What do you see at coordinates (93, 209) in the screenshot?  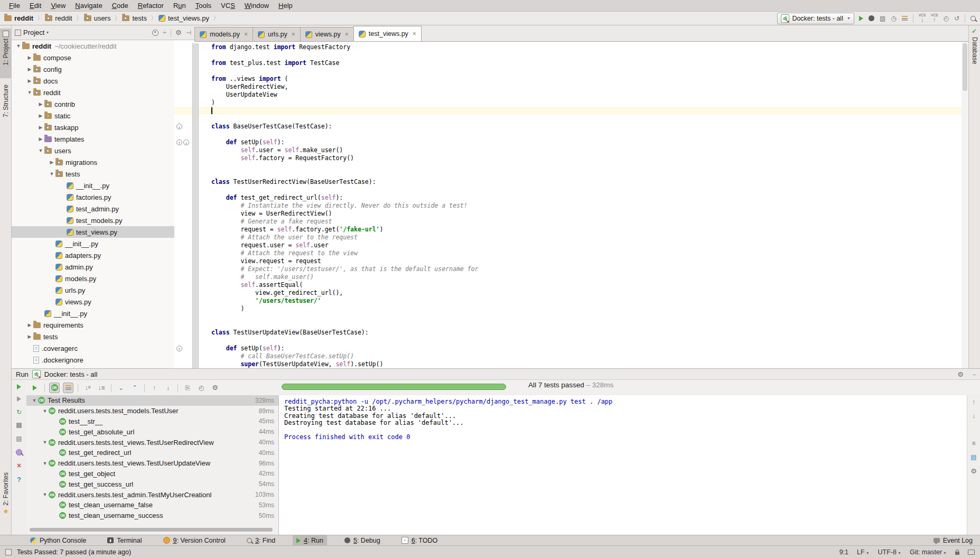 I see `project-tree-row: test_admin.py` at bounding box center [93, 209].